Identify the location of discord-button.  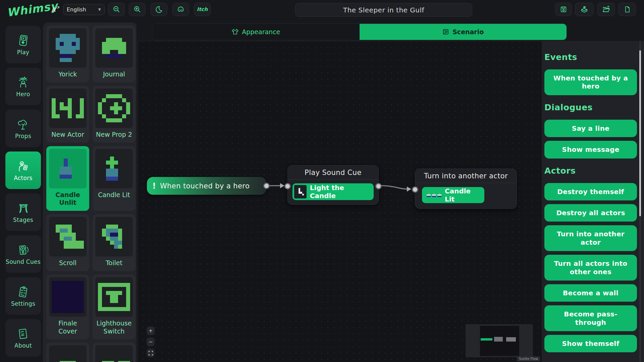
(181, 9).